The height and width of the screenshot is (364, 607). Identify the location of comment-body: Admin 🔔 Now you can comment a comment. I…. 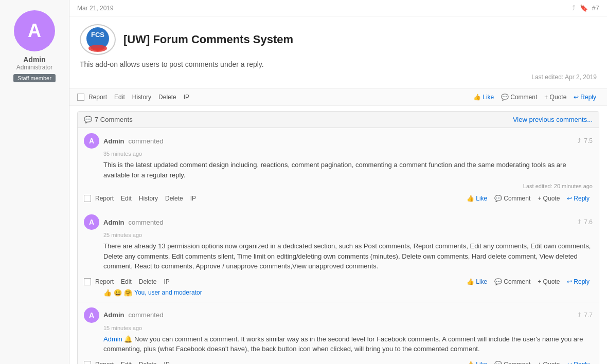
(338, 344).